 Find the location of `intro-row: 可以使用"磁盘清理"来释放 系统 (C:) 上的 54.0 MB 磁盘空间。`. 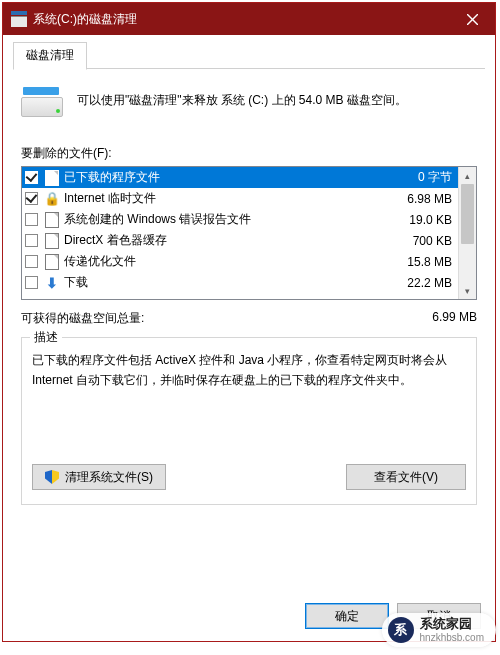

intro-row: 可以使用"磁盘清理"来释放 系统 (C:) 上的 54.0 MB 磁盘空间。 is located at coordinates (249, 106).